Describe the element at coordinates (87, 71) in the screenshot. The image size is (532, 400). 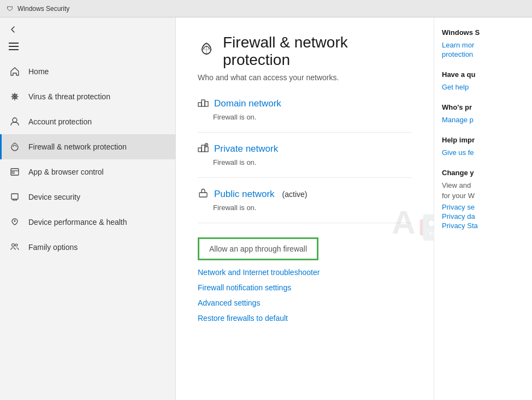
I see `sidebar-item-home: Home` at that location.